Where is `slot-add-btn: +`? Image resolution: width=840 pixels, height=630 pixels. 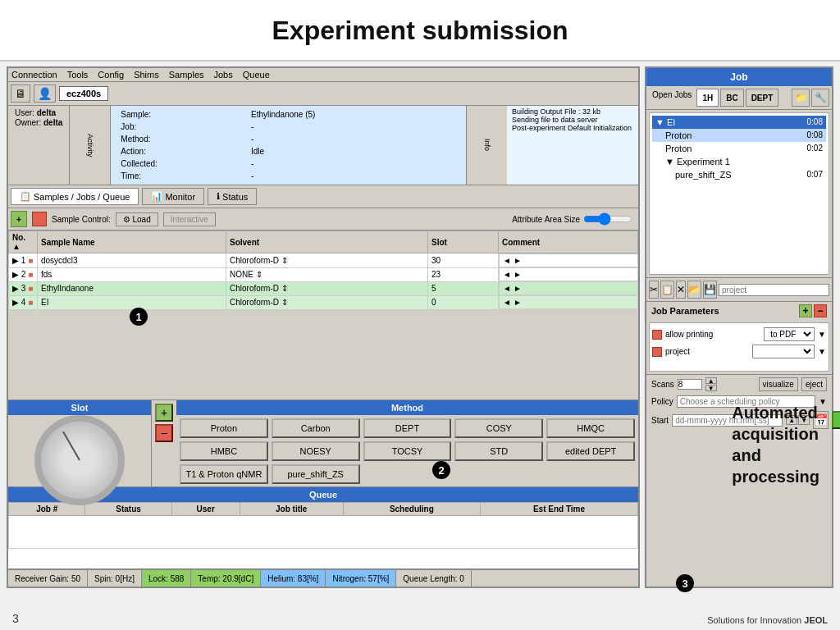 slot-add-btn: + is located at coordinates (164, 413).